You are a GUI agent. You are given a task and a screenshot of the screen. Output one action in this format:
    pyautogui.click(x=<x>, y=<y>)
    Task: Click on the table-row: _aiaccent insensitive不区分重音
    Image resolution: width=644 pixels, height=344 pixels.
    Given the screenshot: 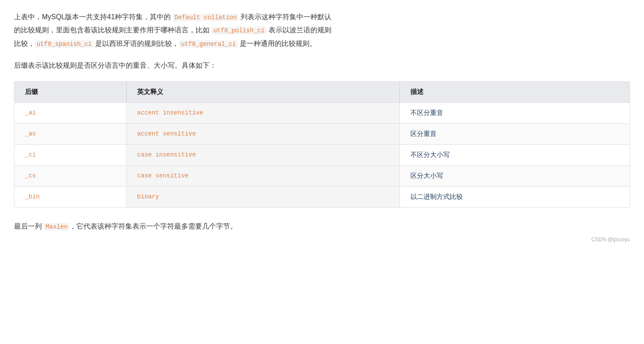 What is the action you would take?
    pyautogui.click(x=322, y=113)
    